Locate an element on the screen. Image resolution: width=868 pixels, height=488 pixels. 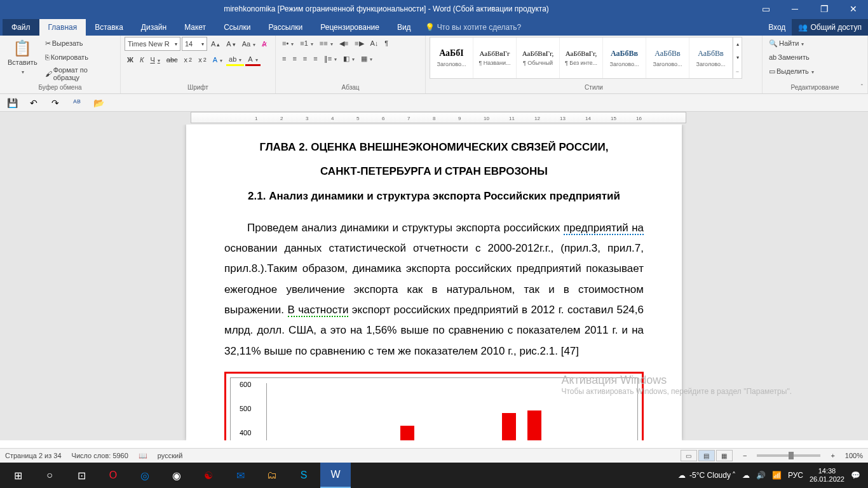
styles-scroll: ▴▾⎓ is located at coordinates (737, 58).